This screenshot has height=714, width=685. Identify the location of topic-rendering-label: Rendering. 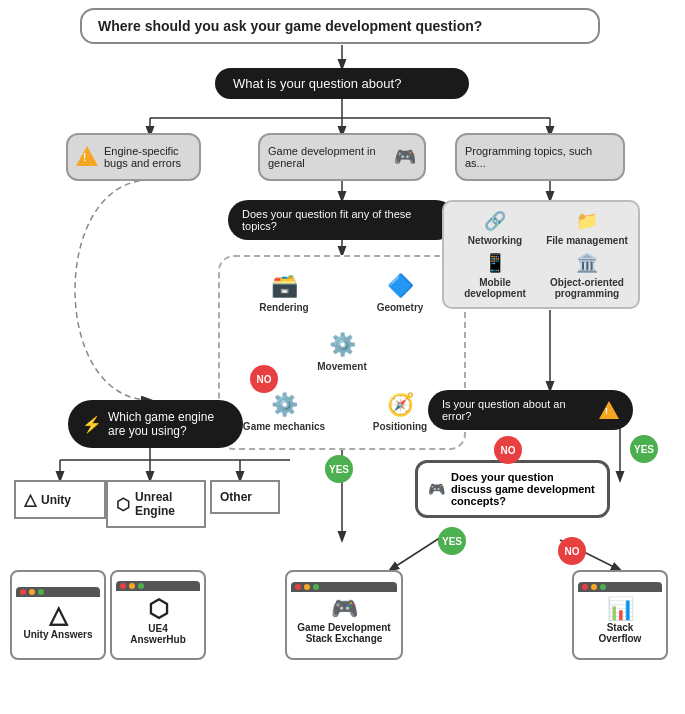
(284, 308).